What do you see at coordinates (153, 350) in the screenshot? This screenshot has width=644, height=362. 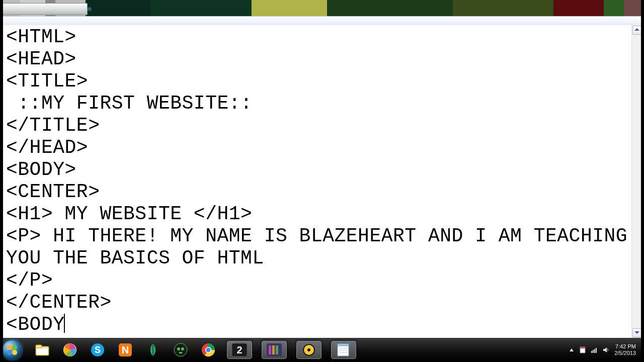 I see `taskbar-leaf-app-icon` at bounding box center [153, 350].